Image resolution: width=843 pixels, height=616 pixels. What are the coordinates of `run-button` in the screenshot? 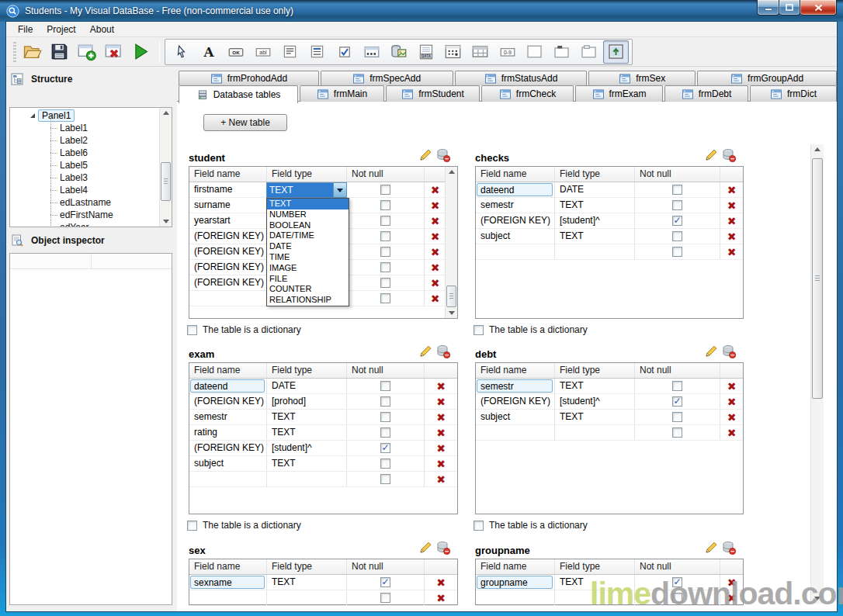 It's located at (141, 52).